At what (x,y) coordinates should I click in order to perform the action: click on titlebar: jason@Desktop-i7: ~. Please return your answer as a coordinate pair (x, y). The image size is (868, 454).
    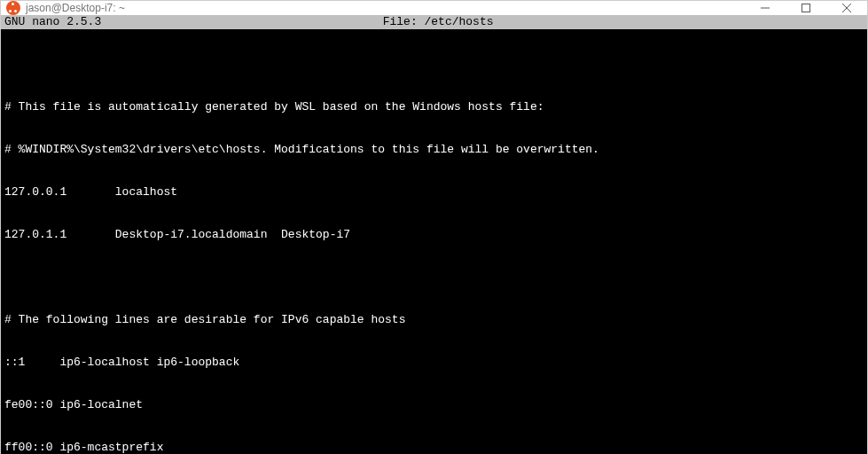
    Looking at the image, I should click on (434, 8).